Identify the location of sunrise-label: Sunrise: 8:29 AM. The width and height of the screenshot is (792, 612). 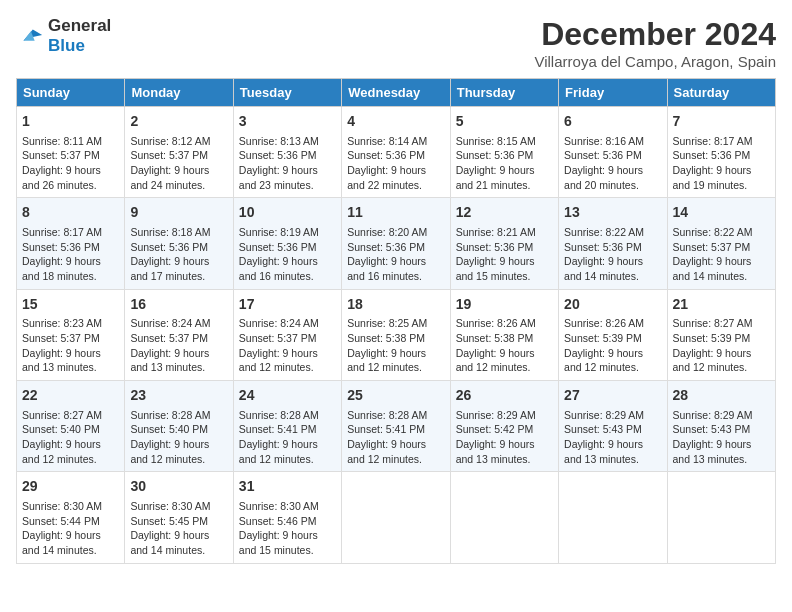
(604, 415).